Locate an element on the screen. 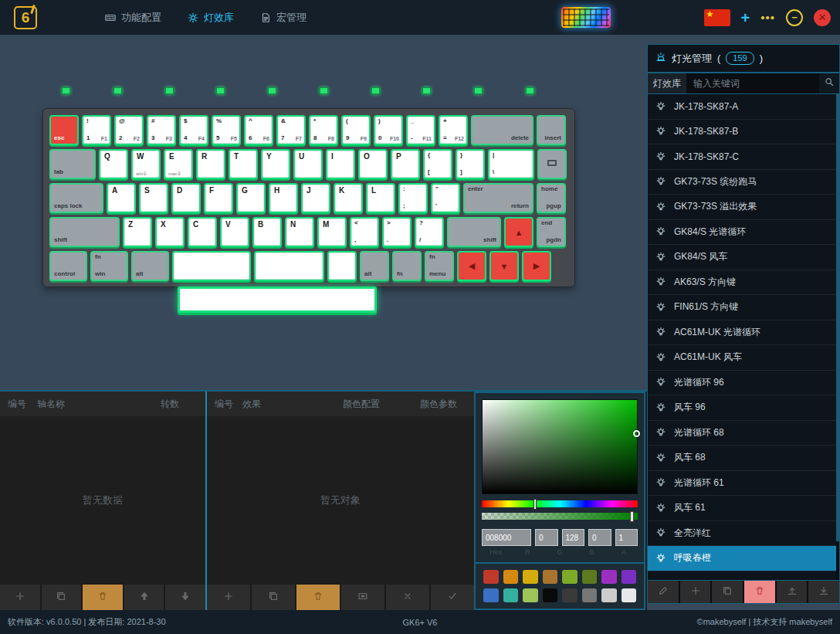 This screenshot has width=840, height=634. effect-item: JK-178-SK87-C is located at coordinates (743, 158).